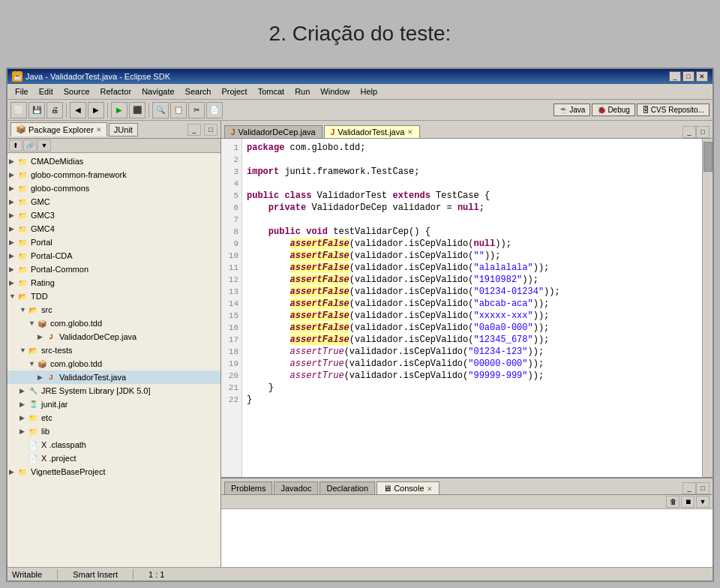  What do you see at coordinates (572, 110) in the screenshot?
I see `perspective-java: ☕ Java` at bounding box center [572, 110].